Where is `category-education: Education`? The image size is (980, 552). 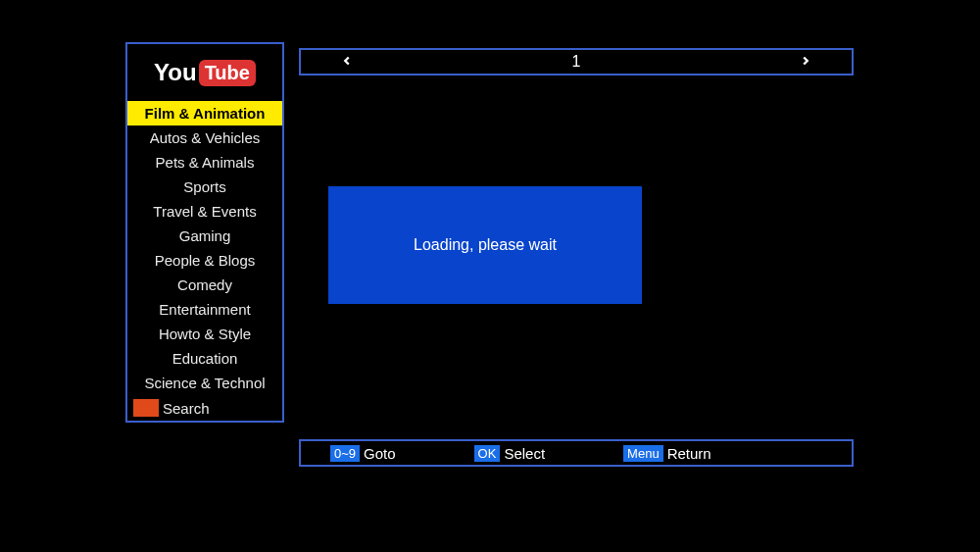 category-education: Education is located at coordinates (205, 359).